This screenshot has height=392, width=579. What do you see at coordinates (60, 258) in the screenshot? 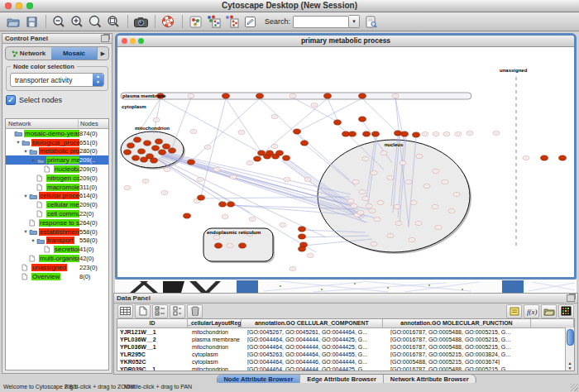
I see `tree-row-label: multi-organism pro` at bounding box center [60, 258].